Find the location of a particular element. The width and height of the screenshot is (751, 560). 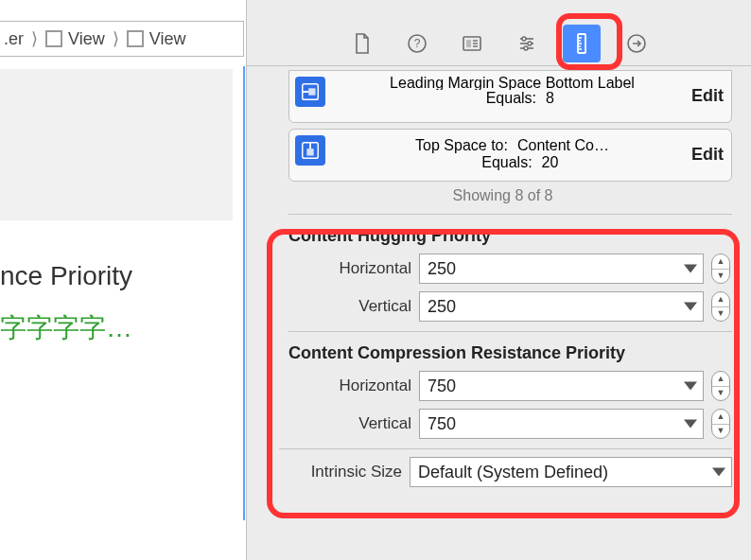

breadcrumb-item-root: .er is located at coordinates (13, 40).